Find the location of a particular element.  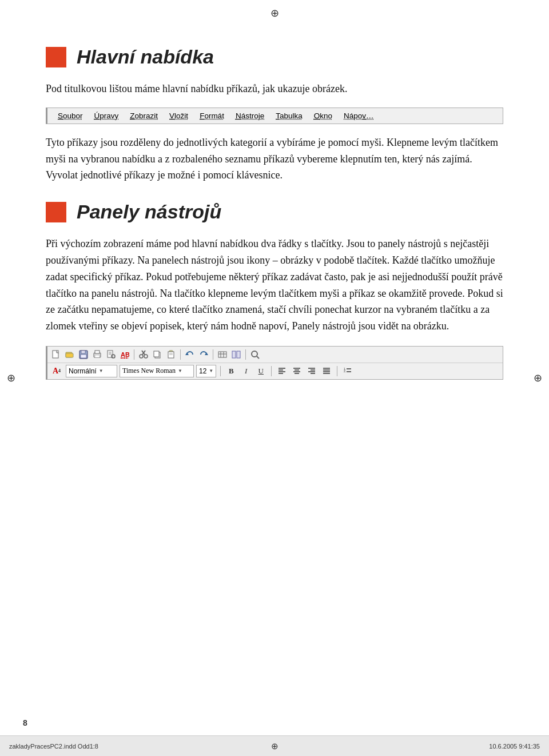

tb-align-right-button is located at coordinates (312, 371).